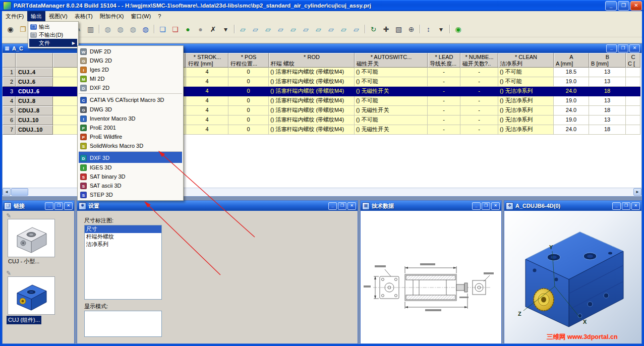 The width and height of the screenshot is (644, 346). What do you see at coordinates (391, 130) in the screenshot?
I see `cell-autoswitch: () 无磁性开关` at bounding box center [391, 130].